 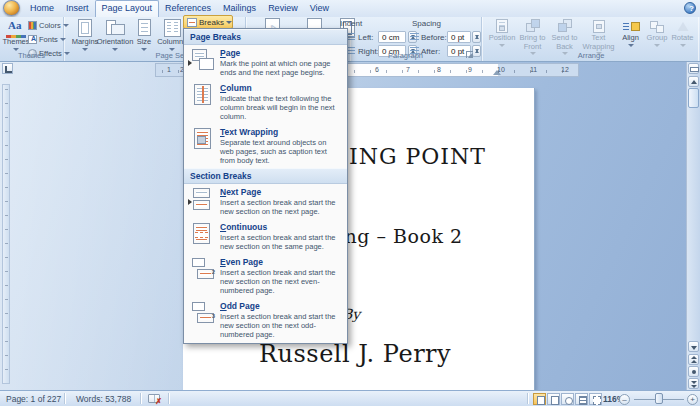 I want to click on ruler-toggle-button, so click(x=694, y=68).